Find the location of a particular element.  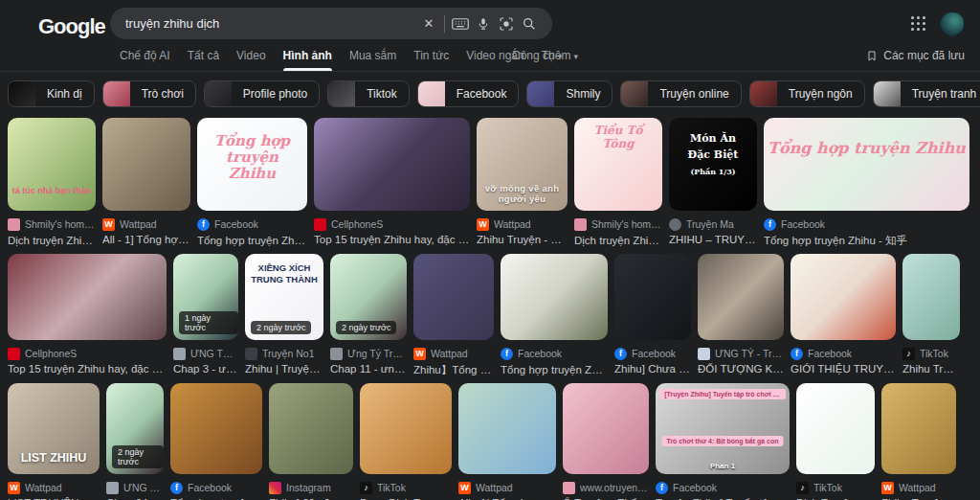

result-title: Zhihu】Tổng hợp t... is located at coordinates (454, 370).